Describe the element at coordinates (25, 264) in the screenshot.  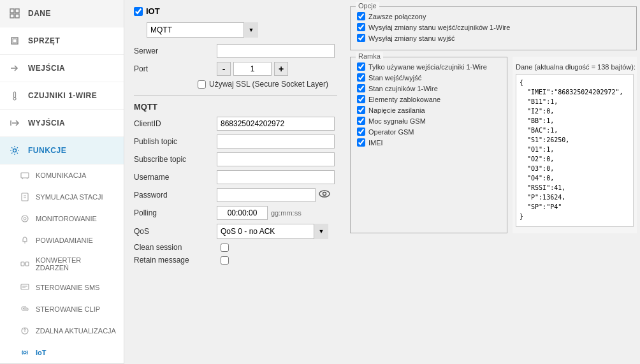
I see `konwerter-icon` at that location.